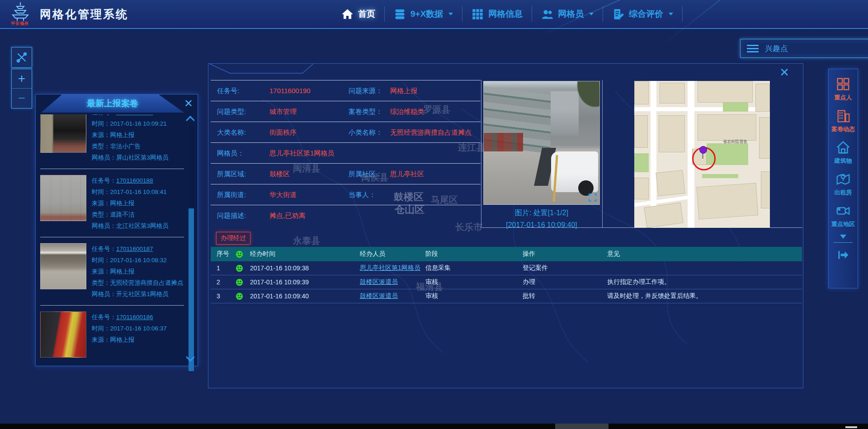  What do you see at coordinates (101, 203) in the screenshot?
I see `field-label: 来源：` at bounding box center [101, 203].